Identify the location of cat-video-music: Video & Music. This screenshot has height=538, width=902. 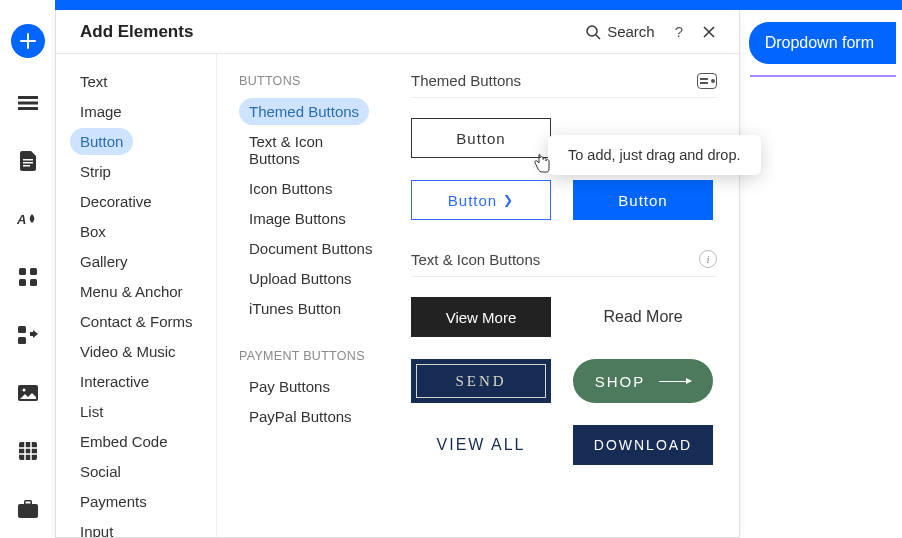
(128, 352).